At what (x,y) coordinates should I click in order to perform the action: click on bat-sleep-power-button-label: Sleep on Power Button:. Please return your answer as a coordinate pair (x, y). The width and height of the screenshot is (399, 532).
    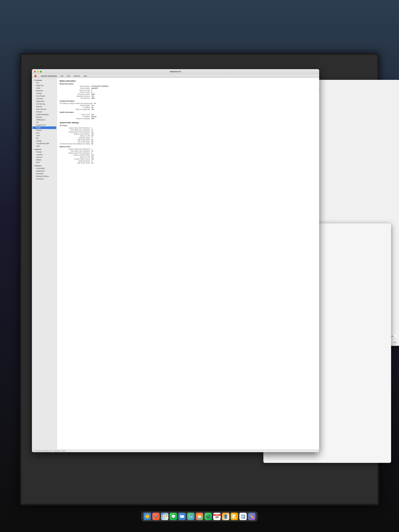
    Looking at the image, I should click on (76, 155).